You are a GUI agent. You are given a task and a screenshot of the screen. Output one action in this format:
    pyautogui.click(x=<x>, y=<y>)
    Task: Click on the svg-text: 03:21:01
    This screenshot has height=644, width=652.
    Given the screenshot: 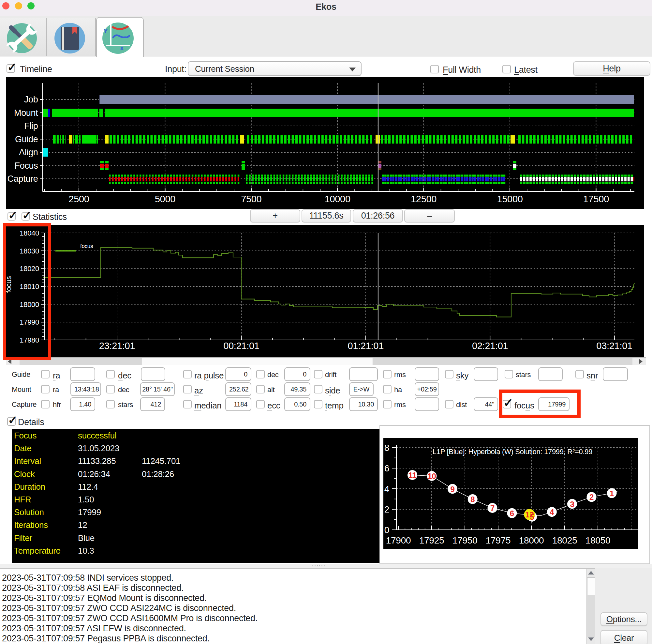 What is the action you would take?
    pyautogui.click(x=614, y=346)
    